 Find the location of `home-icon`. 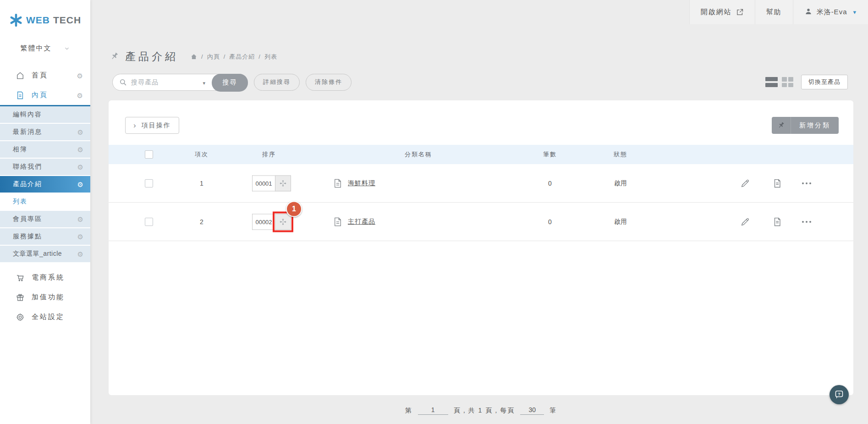

home-icon is located at coordinates (194, 57).